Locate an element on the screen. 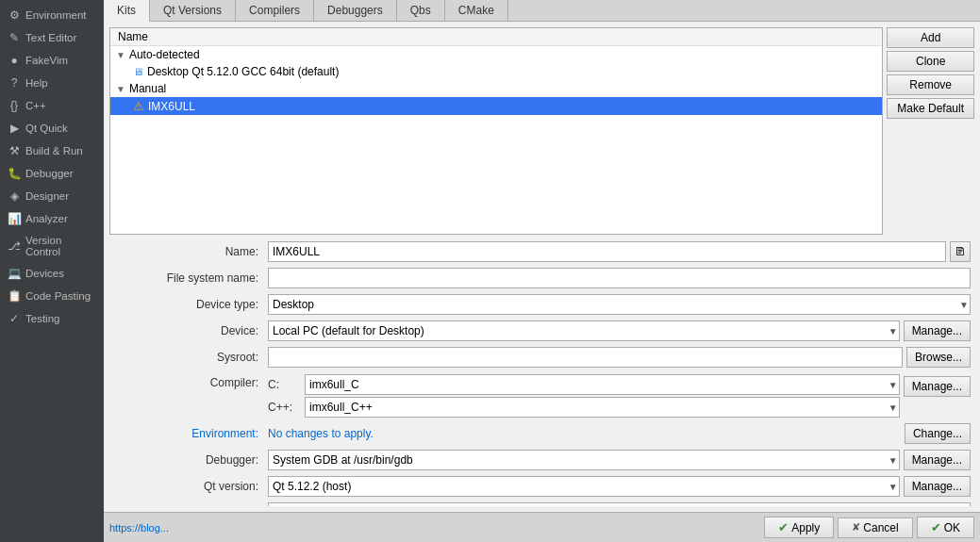 The image size is (980, 542). sidebar-label-help: Help is located at coordinates (37, 83).